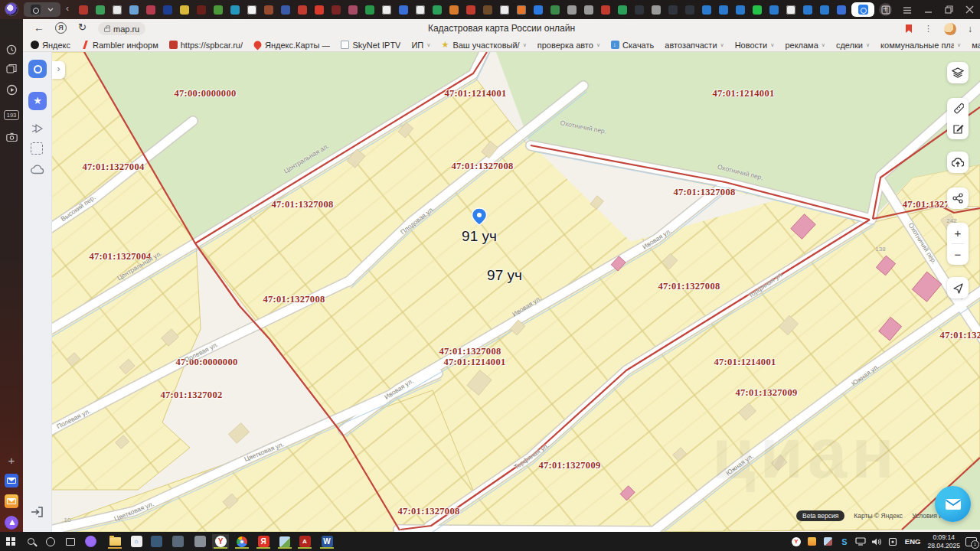  I want to click on phone-link-icon, so click(178, 542).